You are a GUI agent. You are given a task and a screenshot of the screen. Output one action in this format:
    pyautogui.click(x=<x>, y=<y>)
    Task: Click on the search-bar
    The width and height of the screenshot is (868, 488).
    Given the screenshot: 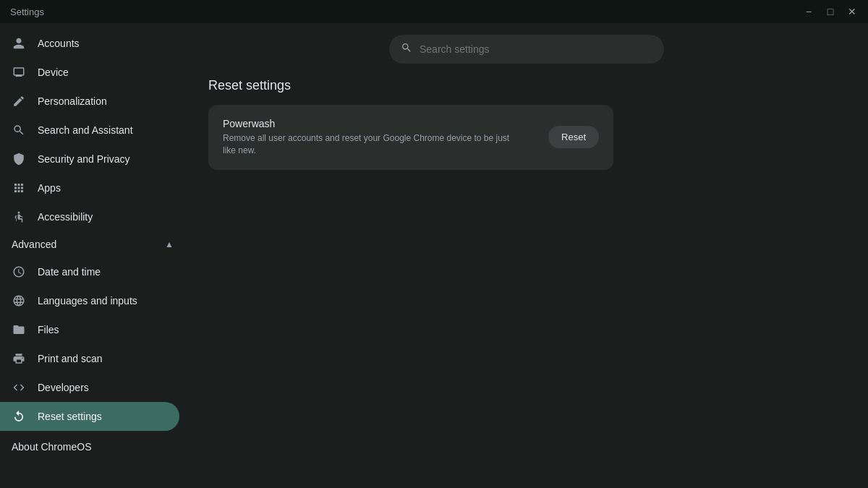 What is the action you would take?
    pyautogui.click(x=527, y=49)
    